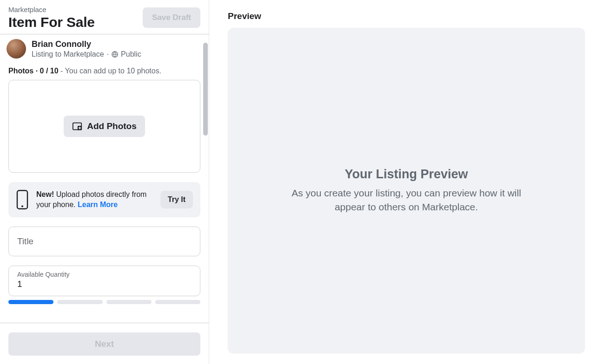  Describe the element at coordinates (86, 49) in the screenshot. I see `user-info: Brian Connolly Listing to Marketplace · …` at that location.